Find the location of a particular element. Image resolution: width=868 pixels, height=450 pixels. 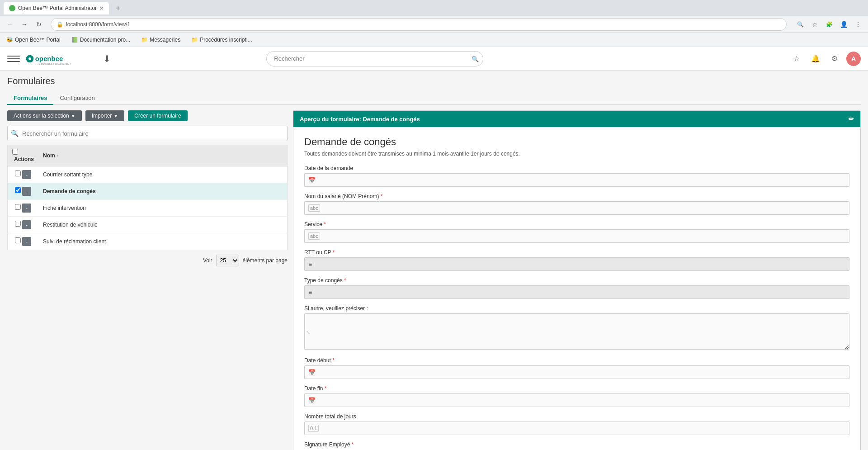

browser-right-icons: 🔍 ☆ 🧩 👤 ⋮ is located at coordinates (829, 24).